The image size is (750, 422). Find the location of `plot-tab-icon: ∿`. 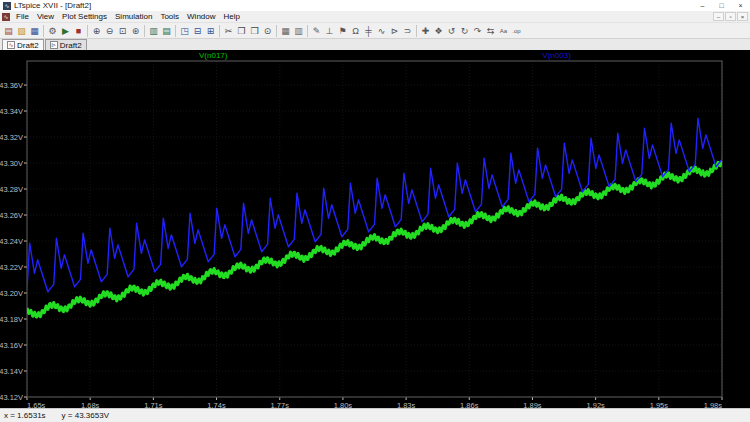

plot-tab-icon: ∿ is located at coordinates (11, 45).